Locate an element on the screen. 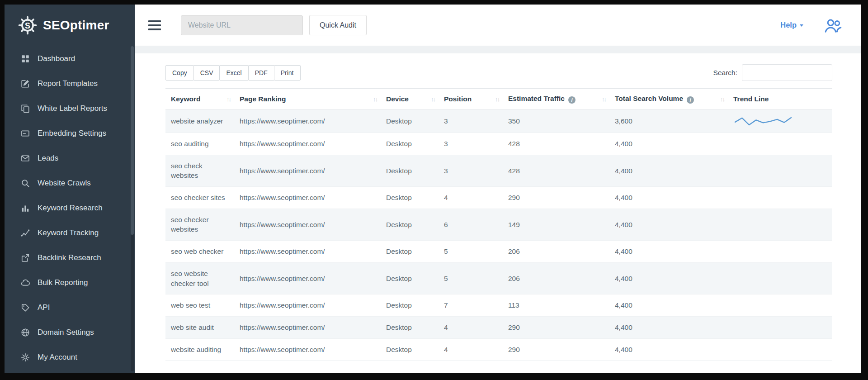 The image size is (868, 380). export-copy-button: Copy is located at coordinates (180, 73).